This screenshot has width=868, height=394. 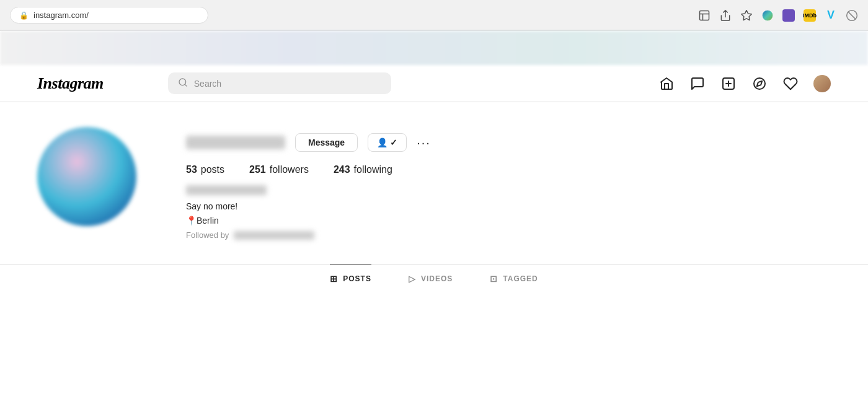 I want to click on user-avatar, so click(x=822, y=84).